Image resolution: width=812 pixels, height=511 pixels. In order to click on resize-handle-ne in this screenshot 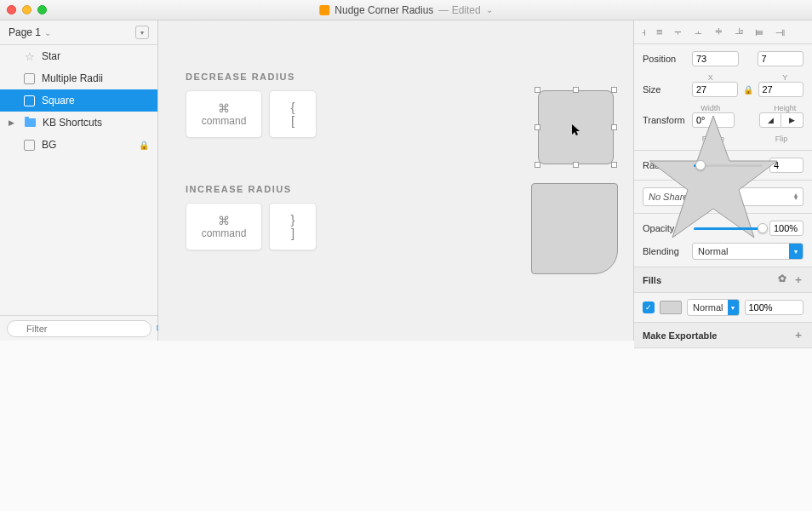, I will do `click(615, 90)`.